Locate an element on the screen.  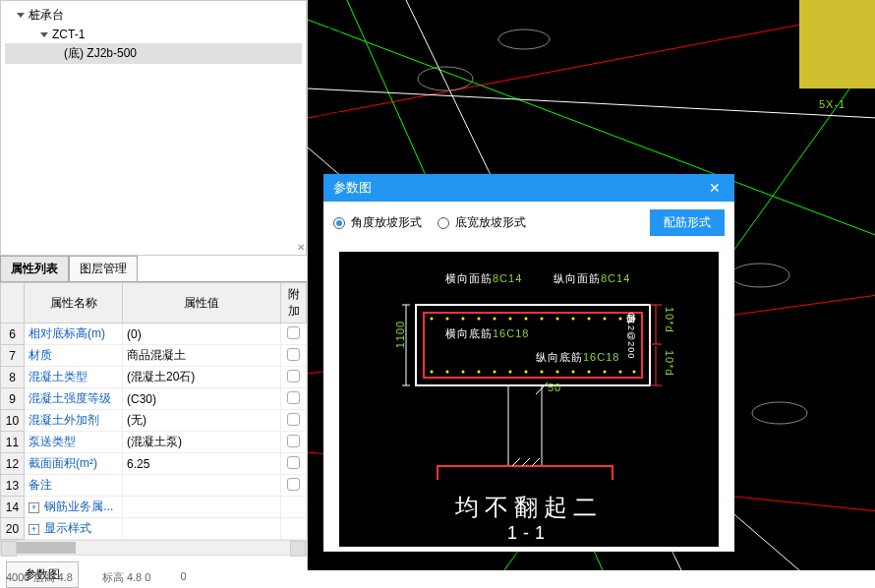
radio-label: 角度放坡形式 is located at coordinates (386, 222).